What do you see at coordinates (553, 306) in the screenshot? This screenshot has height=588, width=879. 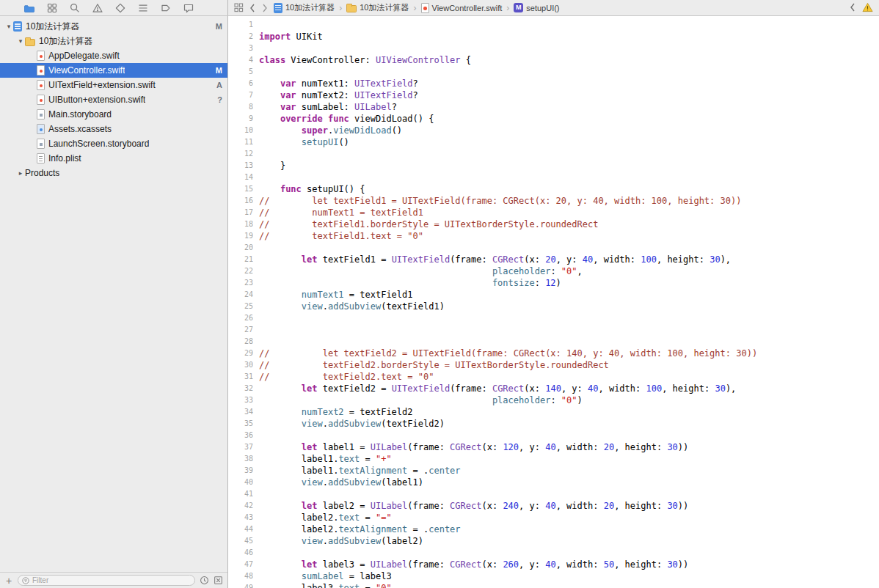 I see `code-line: 25 view.addSubview(textField1)` at bounding box center [553, 306].